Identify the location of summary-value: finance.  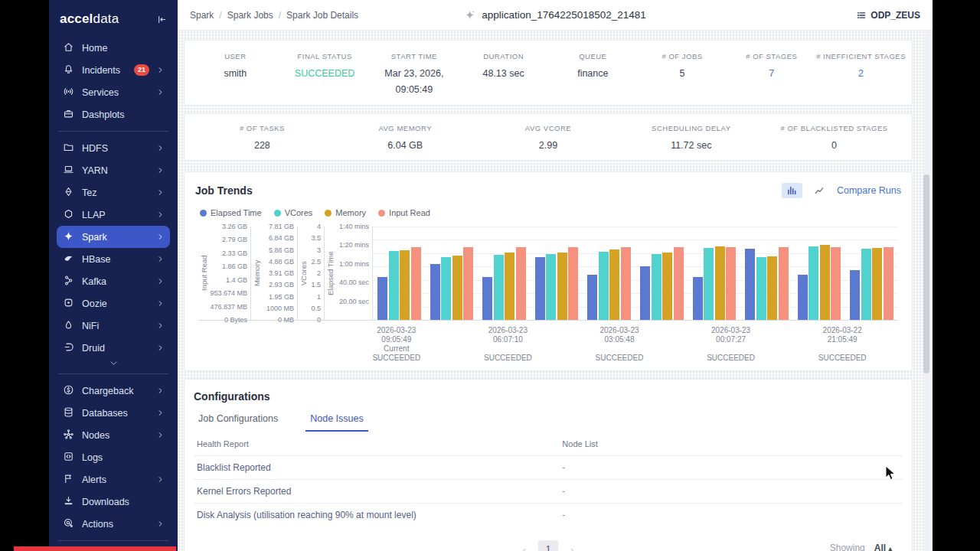
(593, 73).